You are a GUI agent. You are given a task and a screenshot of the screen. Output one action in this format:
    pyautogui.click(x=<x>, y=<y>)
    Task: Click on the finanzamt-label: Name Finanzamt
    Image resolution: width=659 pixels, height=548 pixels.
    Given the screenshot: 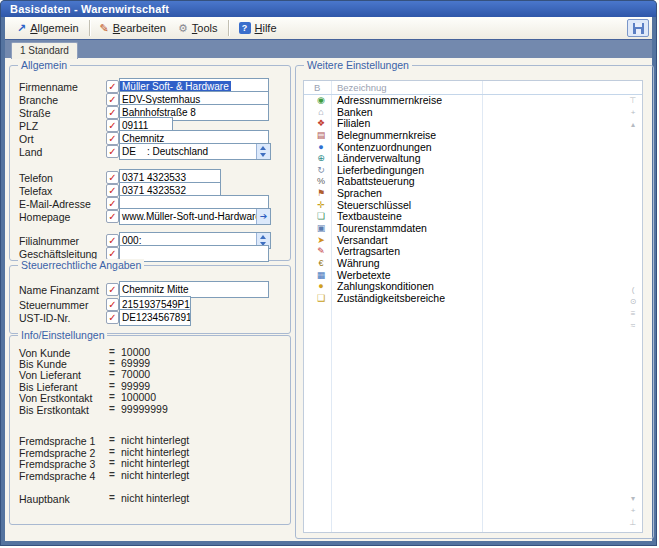 What is the action you would take?
    pyautogui.click(x=59, y=290)
    